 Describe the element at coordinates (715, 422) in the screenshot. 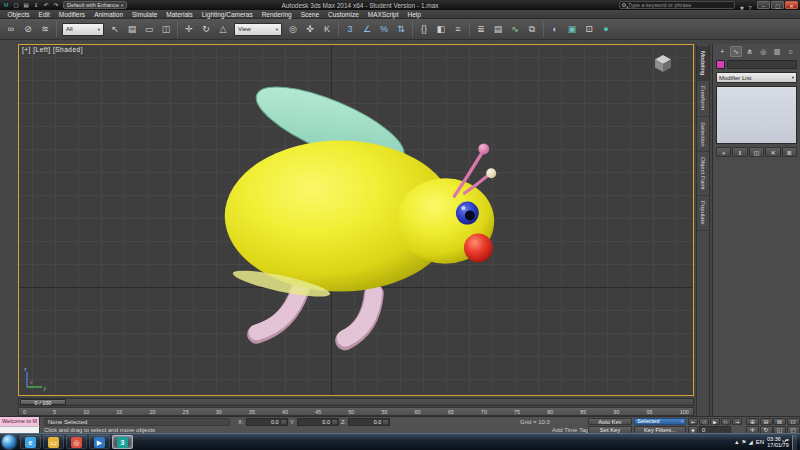

I see `play-button: ▶` at that location.